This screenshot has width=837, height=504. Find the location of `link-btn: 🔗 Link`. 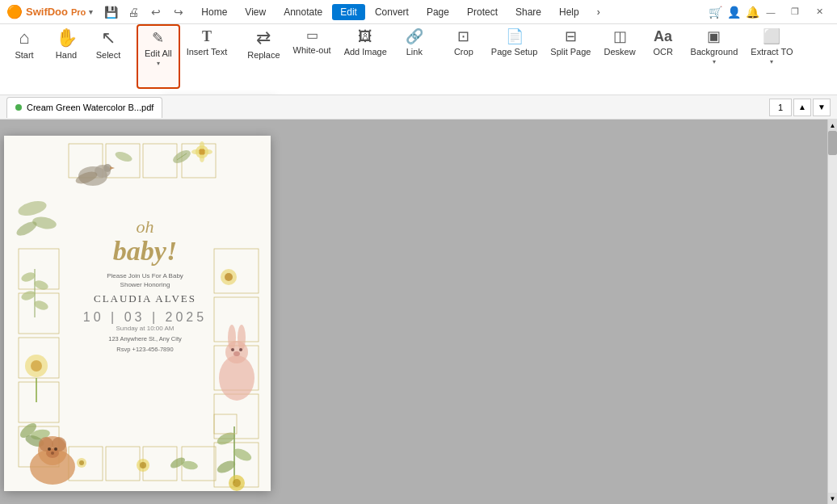

link-btn: 🔗 Link is located at coordinates (414, 57).